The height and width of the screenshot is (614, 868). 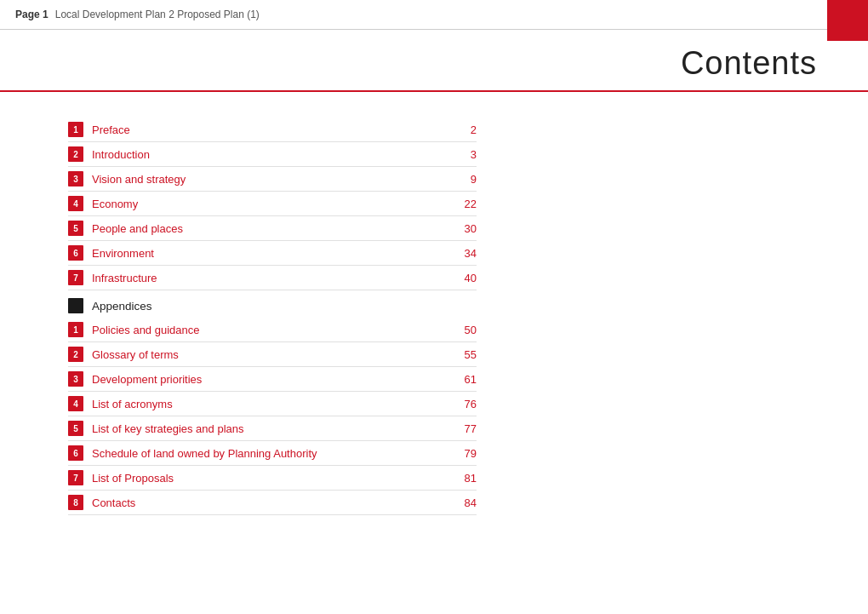 I want to click on toc-item-label: Preface, so click(x=271, y=129).